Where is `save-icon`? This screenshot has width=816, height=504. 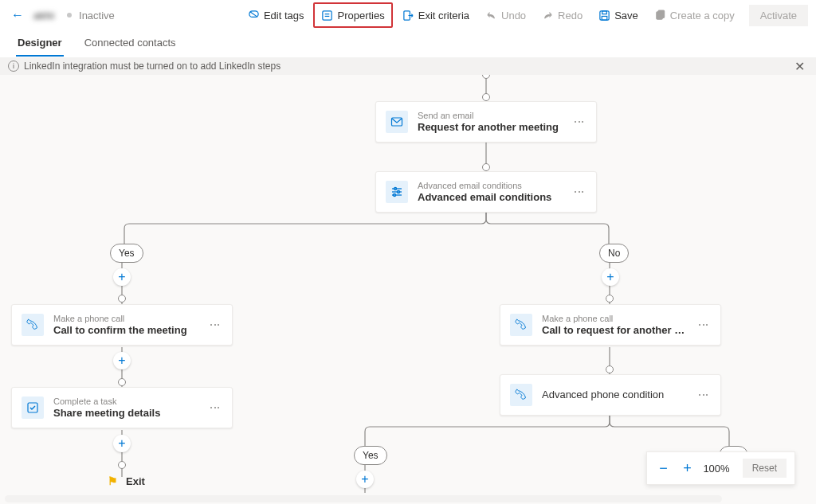
save-icon is located at coordinates (604, 16).